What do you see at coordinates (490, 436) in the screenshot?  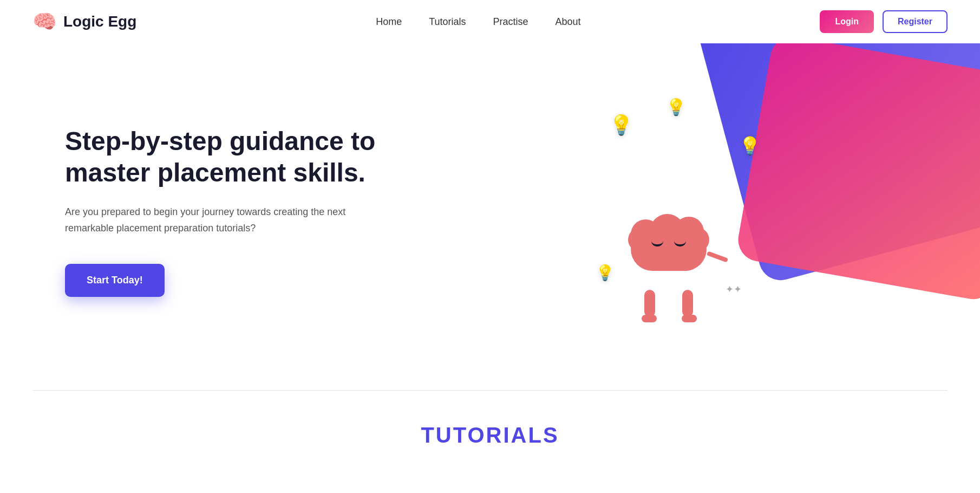 I see `tutorials-title: TUTORIALS` at bounding box center [490, 436].